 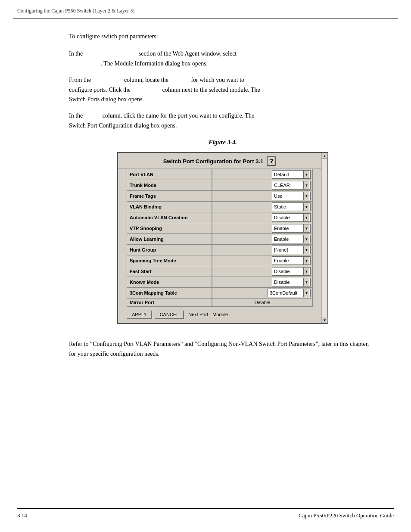 I want to click on dropdown-arrow-9: ▼, so click(x=306, y=261).